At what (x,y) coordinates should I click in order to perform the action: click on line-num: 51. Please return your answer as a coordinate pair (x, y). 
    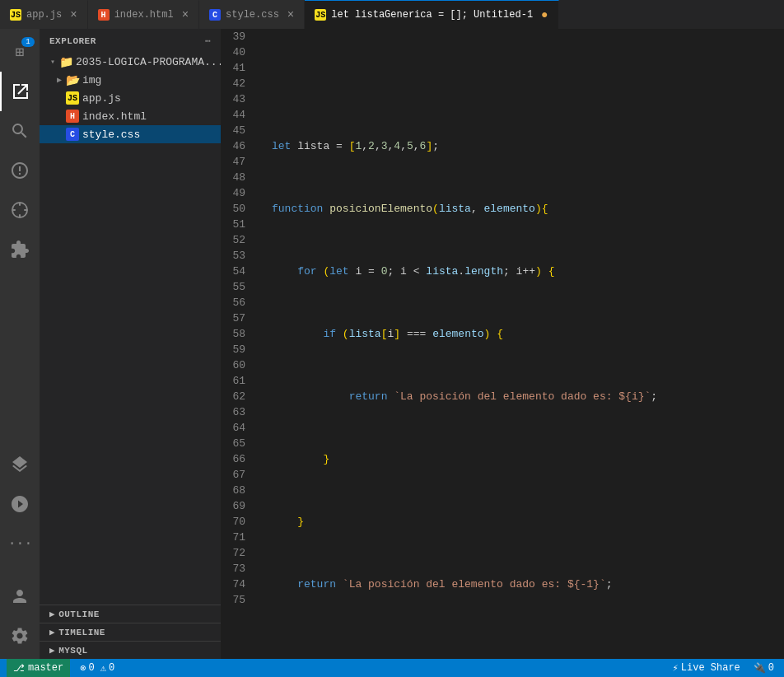
    Looking at the image, I should click on (236, 224).